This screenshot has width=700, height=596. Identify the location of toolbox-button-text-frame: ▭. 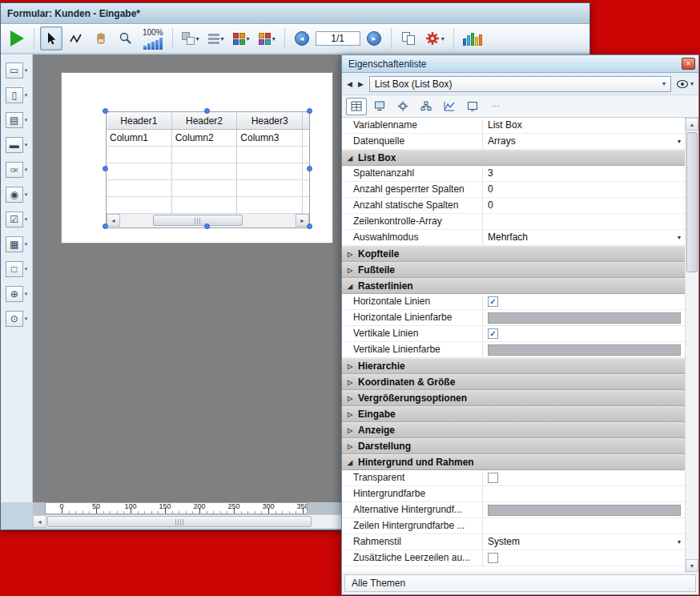
(14, 70).